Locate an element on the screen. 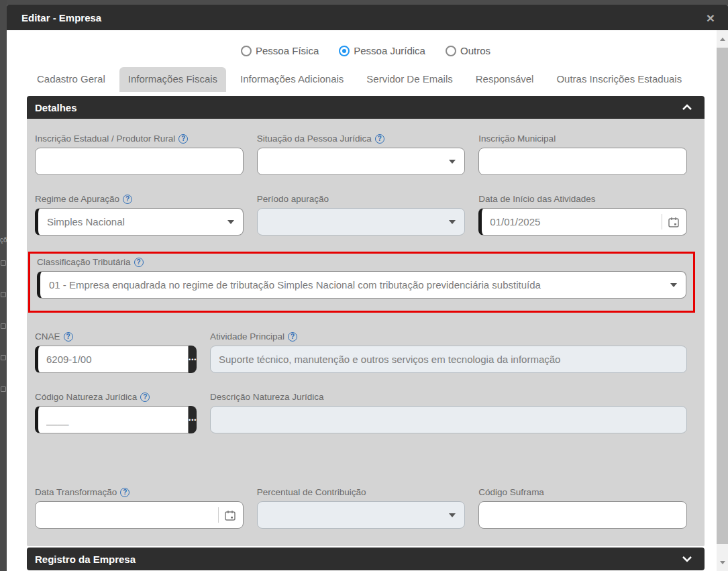 This screenshot has width=728, height=571. field-regime-apuracao: Regime de Apuração ? Simples Nacional is located at coordinates (140, 215).